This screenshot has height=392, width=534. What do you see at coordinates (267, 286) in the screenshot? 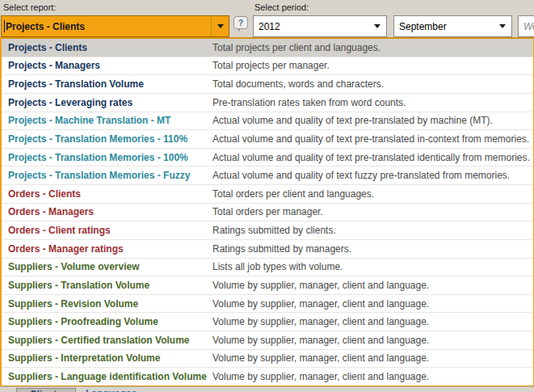
I see `report-list-item: Suppliers - Translation VolumeVolume by …` at bounding box center [267, 286].